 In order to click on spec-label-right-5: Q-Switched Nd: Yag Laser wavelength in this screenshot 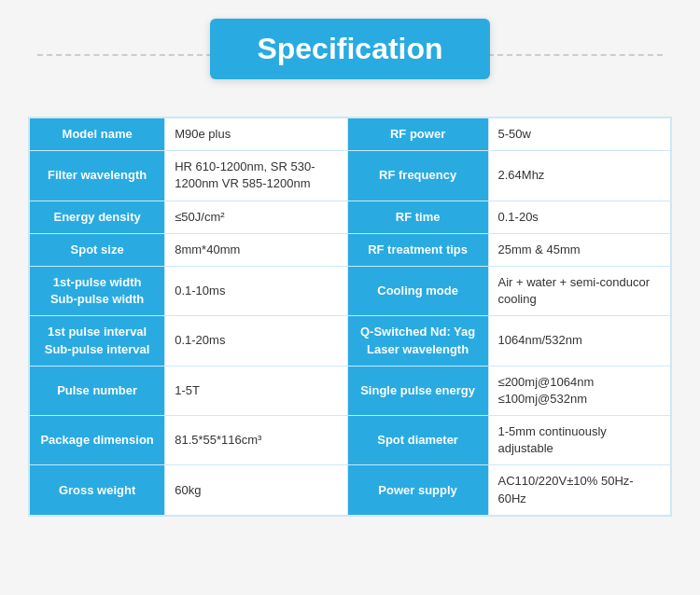, I will do `click(418, 341)`.